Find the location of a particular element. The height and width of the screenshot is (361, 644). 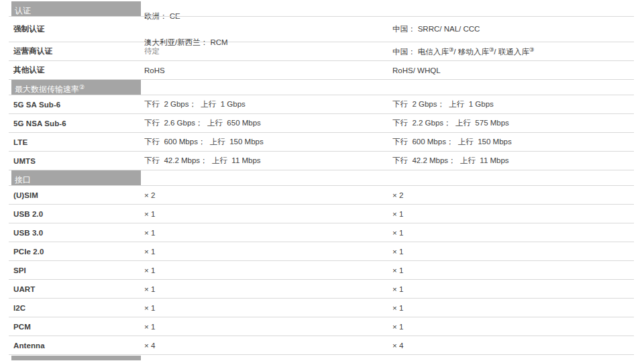

table-row-5g-nsa-sub6: 5G NSA Sub-6 下行 2.6 Gbps； 上行 650 Mbps 下行… is located at coordinates (321, 123).